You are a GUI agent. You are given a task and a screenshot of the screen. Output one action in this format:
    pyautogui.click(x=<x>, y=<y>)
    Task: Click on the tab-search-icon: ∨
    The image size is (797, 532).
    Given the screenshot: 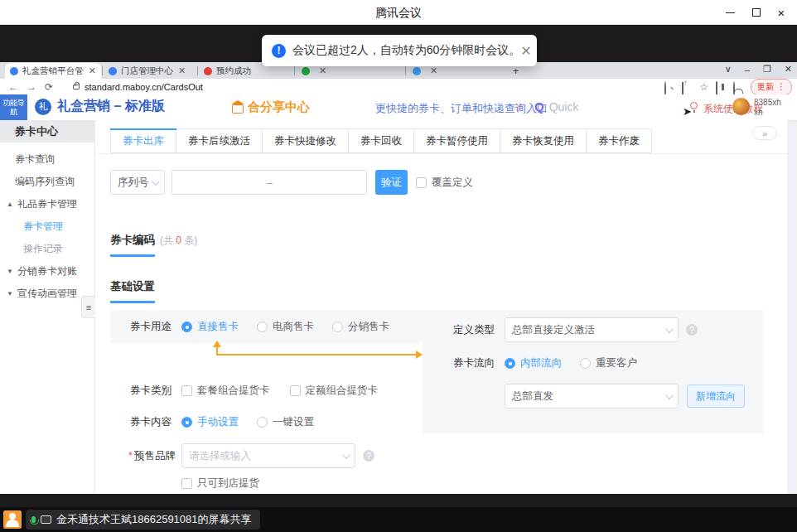 What is the action you would take?
    pyautogui.click(x=728, y=70)
    